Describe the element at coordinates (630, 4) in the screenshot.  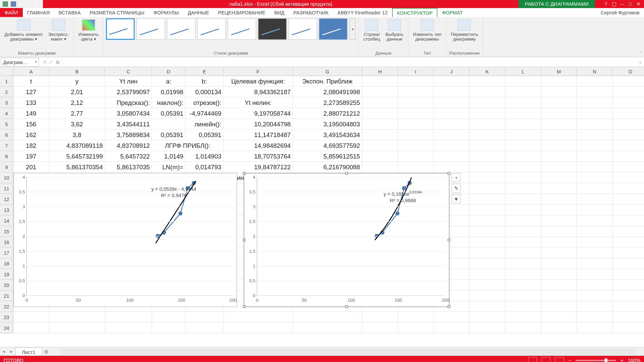
I see `maximize-icon: □` at that location.